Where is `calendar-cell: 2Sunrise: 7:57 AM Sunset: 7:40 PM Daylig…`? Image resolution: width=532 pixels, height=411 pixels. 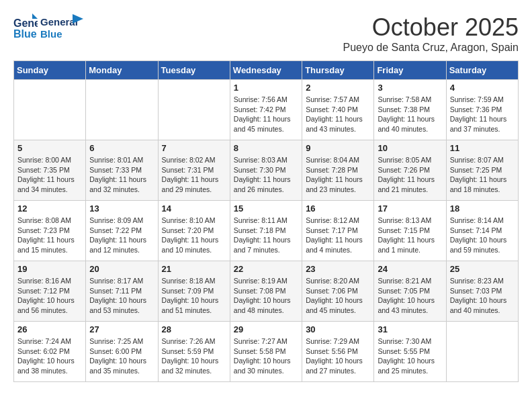
calendar-cell: 2Sunrise: 7:57 AM Sunset: 7:40 PM Daylig… is located at coordinates (339, 110).